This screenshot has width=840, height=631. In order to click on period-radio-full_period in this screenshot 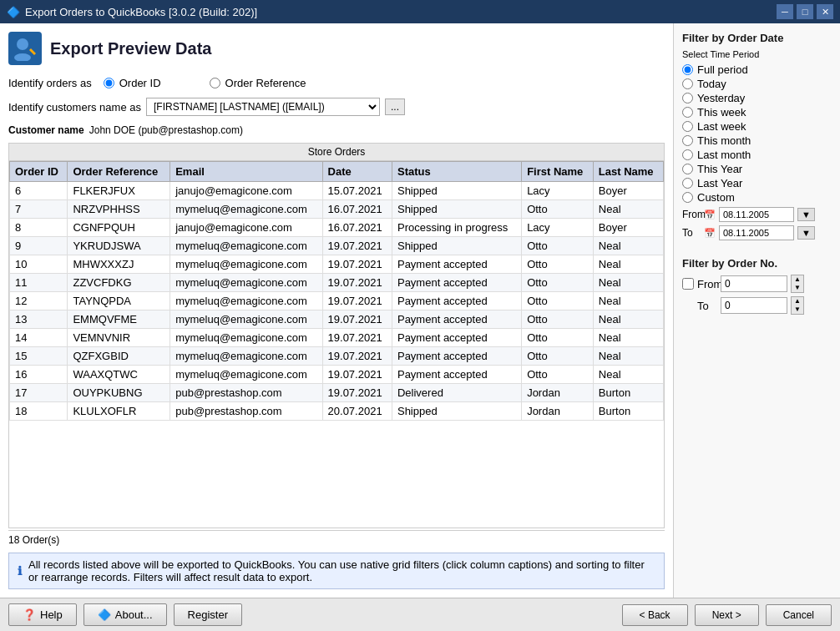, I will do `click(688, 70)`.